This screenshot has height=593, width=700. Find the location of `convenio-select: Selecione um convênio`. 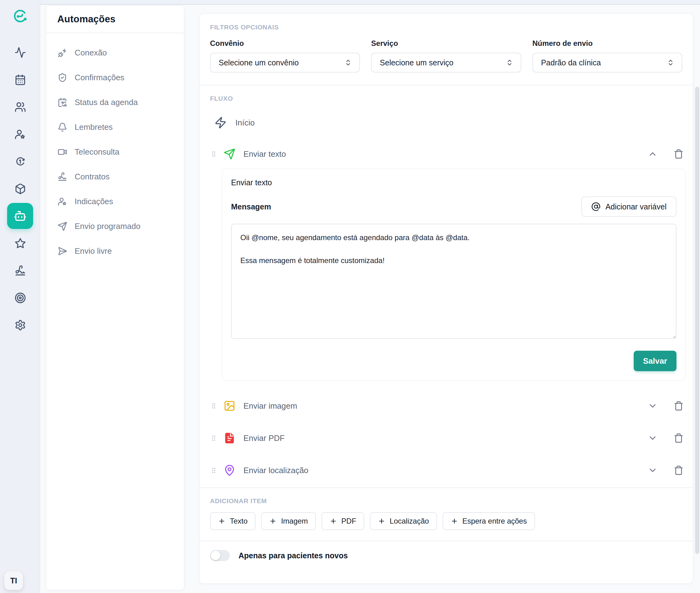

convenio-select: Selecione um convênio is located at coordinates (285, 63).